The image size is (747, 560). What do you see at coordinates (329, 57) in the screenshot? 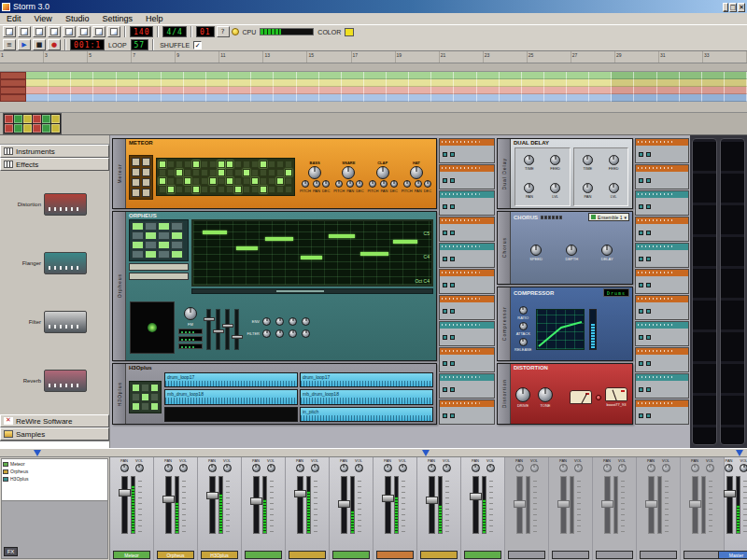
I see `ruler-bar: 15` at bounding box center [329, 57].